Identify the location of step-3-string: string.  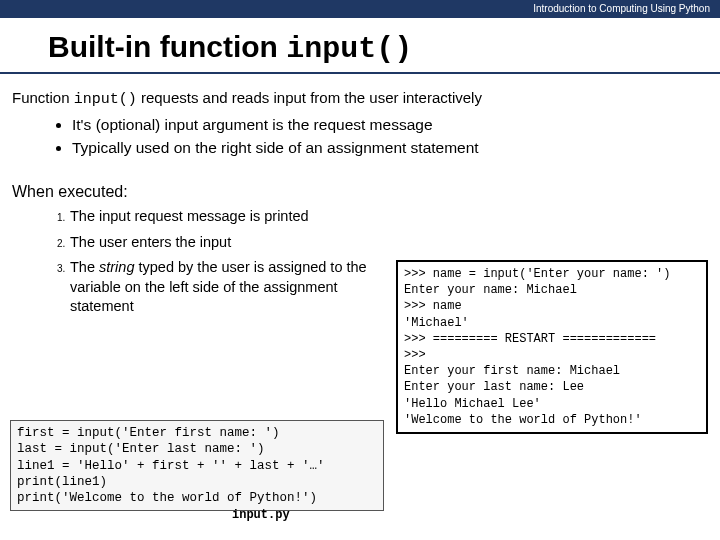
(116, 267).